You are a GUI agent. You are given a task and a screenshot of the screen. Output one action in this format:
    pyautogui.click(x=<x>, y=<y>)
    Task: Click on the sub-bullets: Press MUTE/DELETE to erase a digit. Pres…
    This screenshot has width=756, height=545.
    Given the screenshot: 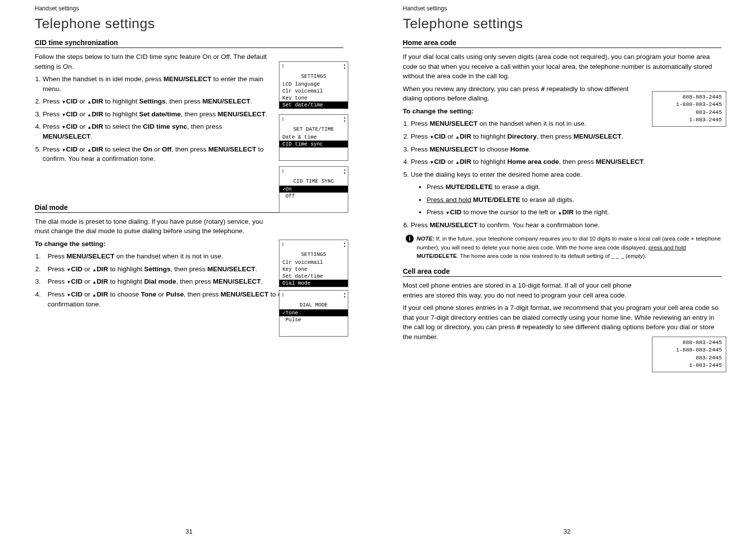 What is the action you would take?
    pyautogui.click(x=574, y=200)
    